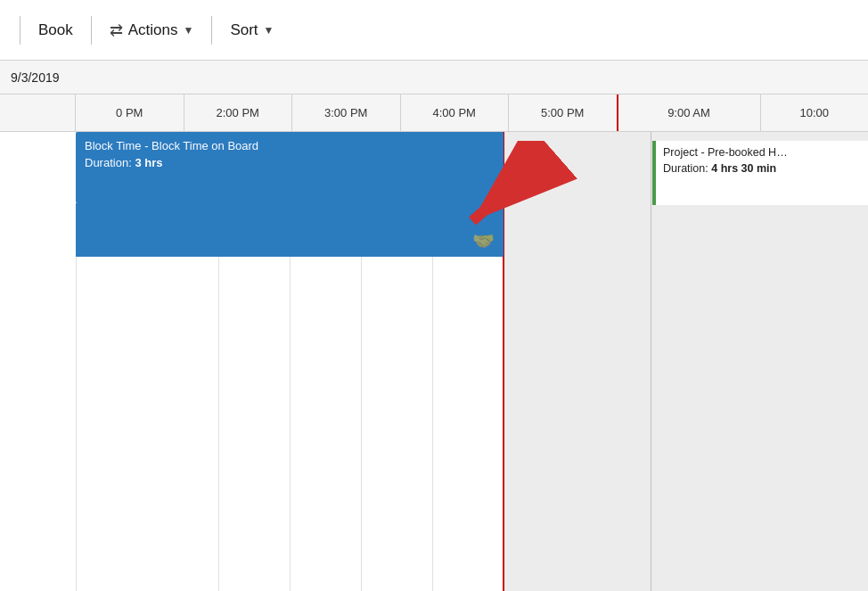 Image resolution: width=868 pixels, height=591 pixels. What do you see at coordinates (148, 162) in the screenshot?
I see `block-time-duration-value: 3 hrs` at bounding box center [148, 162].